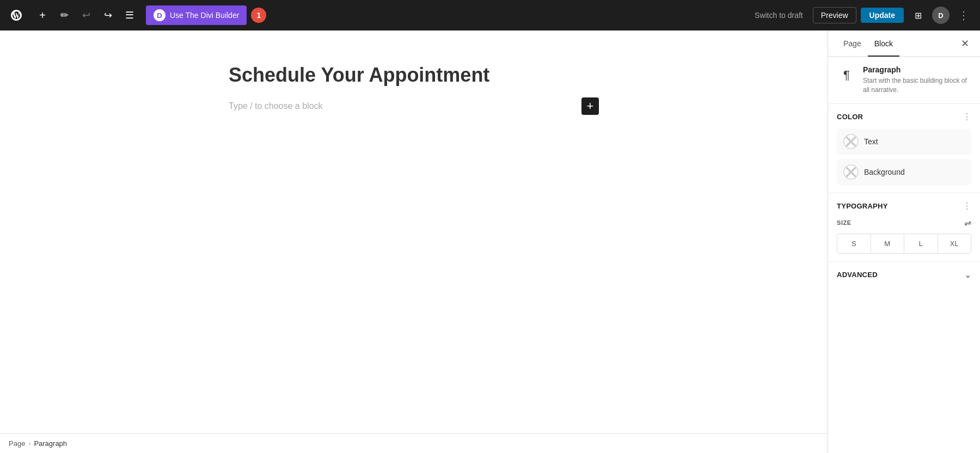 The height and width of the screenshot is (453, 980). Describe the element at coordinates (918, 15) in the screenshot. I see `panel-icon: ⊞` at that location.